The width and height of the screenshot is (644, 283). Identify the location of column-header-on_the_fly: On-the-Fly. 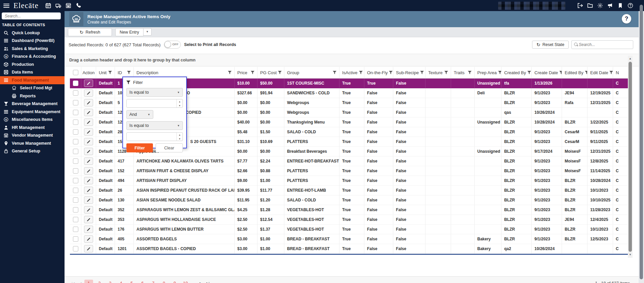
(379, 73).